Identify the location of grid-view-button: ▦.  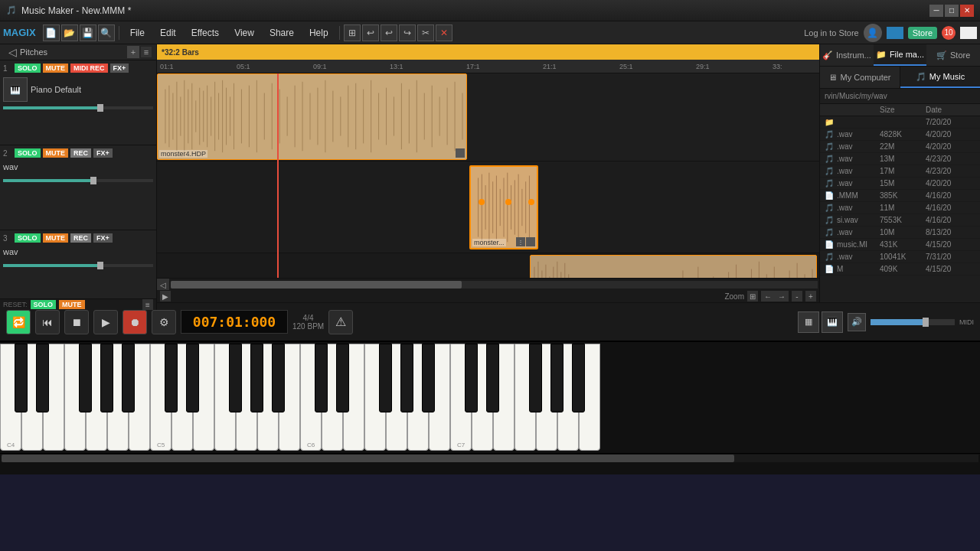
(808, 322).